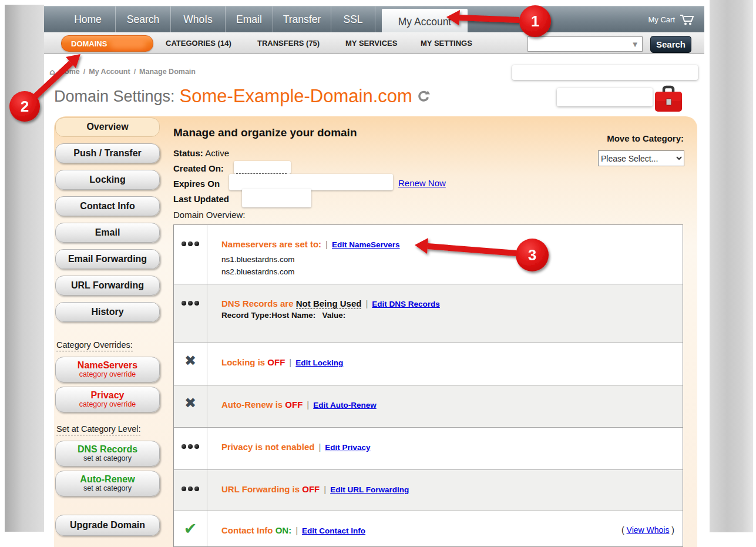 Image resolution: width=756 pixels, height=547 pixels. I want to click on breadcrumb: ⌂ Home/My Account/Manage Domain, so click(122, 72).